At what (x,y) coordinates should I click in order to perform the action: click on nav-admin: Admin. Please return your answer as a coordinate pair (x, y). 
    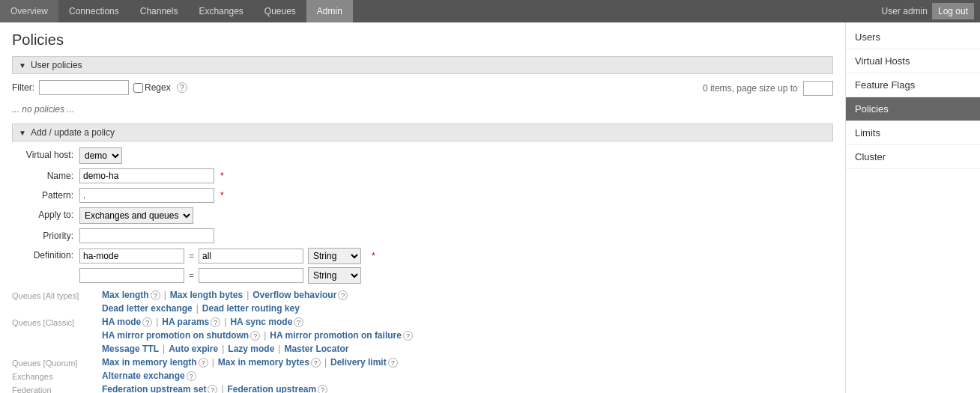
    Looking at the image, I should click on (330, 11).